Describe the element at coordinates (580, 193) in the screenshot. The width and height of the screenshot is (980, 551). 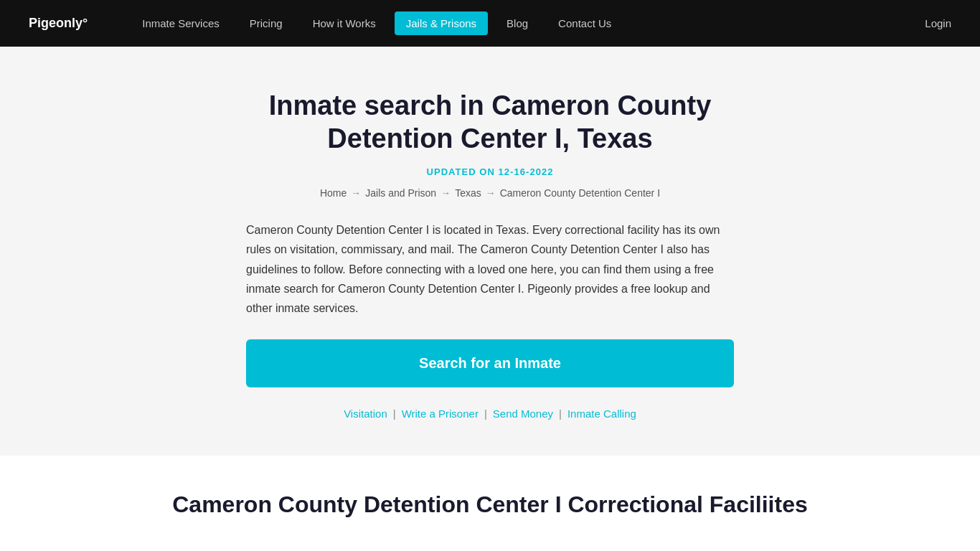
I see `breadcrumb-facility: Cameron County Detention Center I` at that location.